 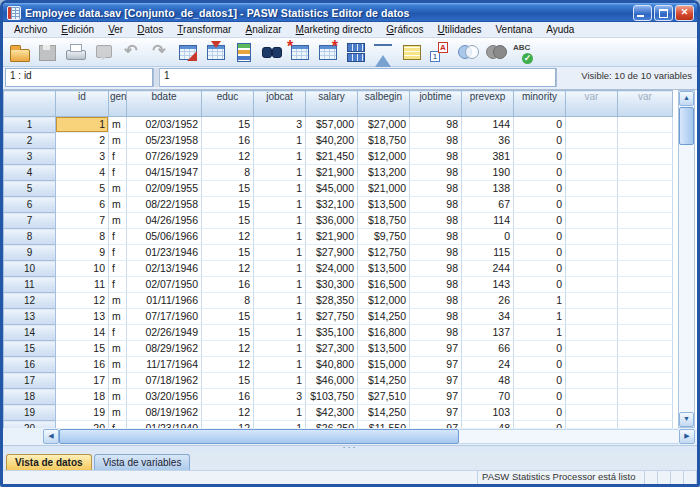 I want to click on cell-jobcat-row9: 1, so click(x=280, y=253).